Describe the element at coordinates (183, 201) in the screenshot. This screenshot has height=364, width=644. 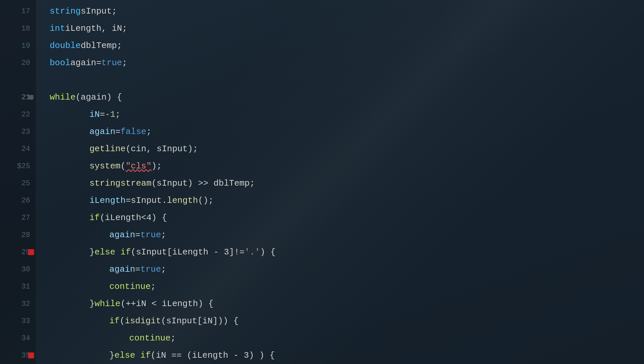
I see `token-method: length` at that location.